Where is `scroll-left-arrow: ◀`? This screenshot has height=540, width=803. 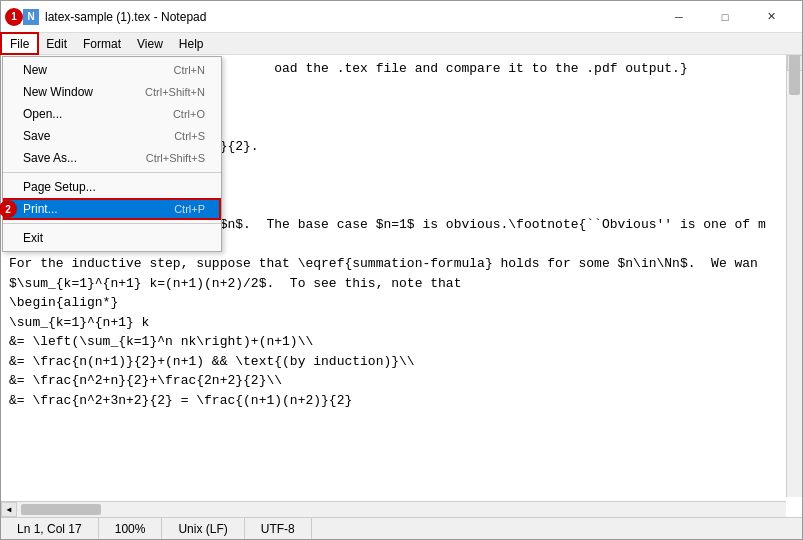
scroll-left-arrow: ◀ is located at coordinates (9, 510).